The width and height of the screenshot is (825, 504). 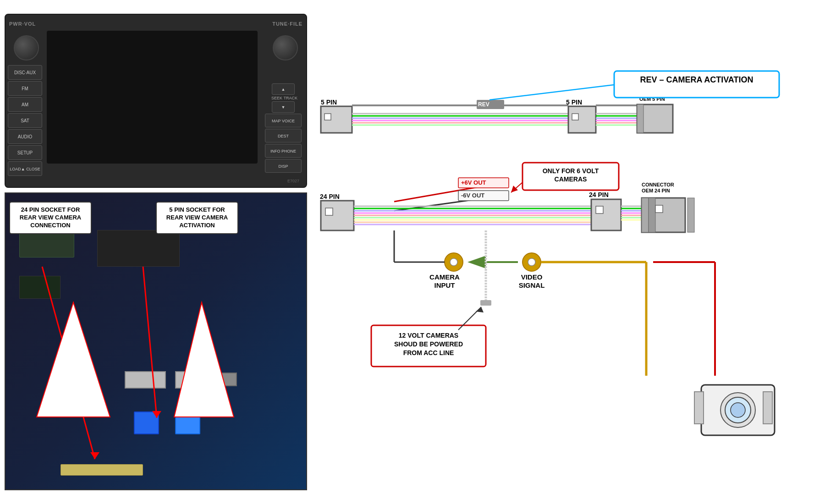 What do you see at coordinates (22, 24) in the screenshot?
I see `pwr-vol-label: PWR·VOL` at bounding box center [22, 24].